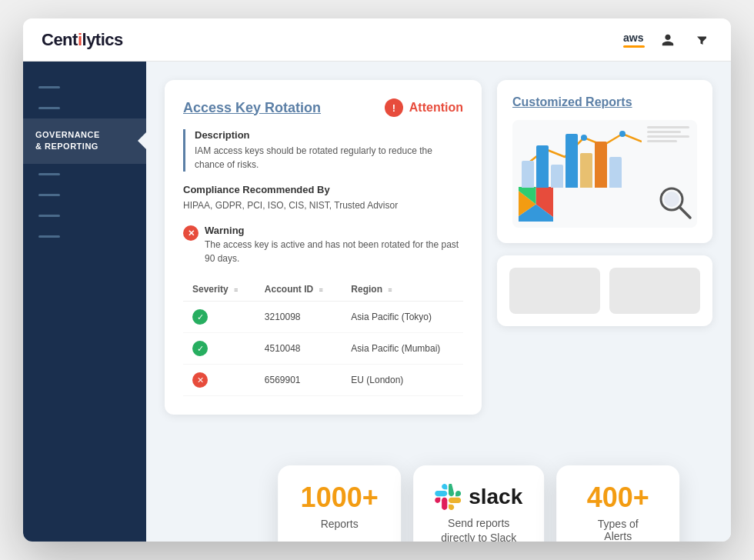 Image resolution: width=754 pixels, height=560 pixels. I want to click on table-row: ✓ 4510048 Asia Pacific (Mumbai), so click(323, 349).